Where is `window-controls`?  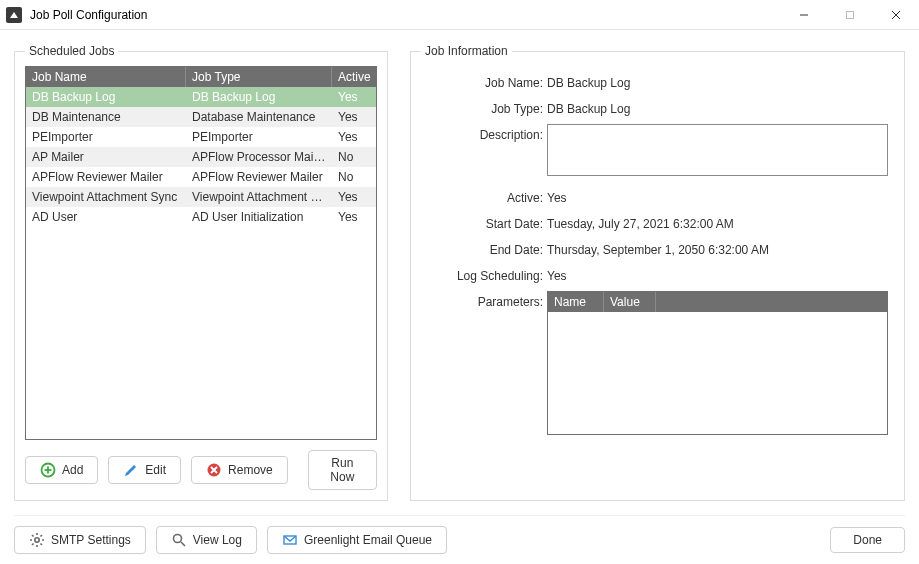
window-controls is located at coordinates (850, 15).